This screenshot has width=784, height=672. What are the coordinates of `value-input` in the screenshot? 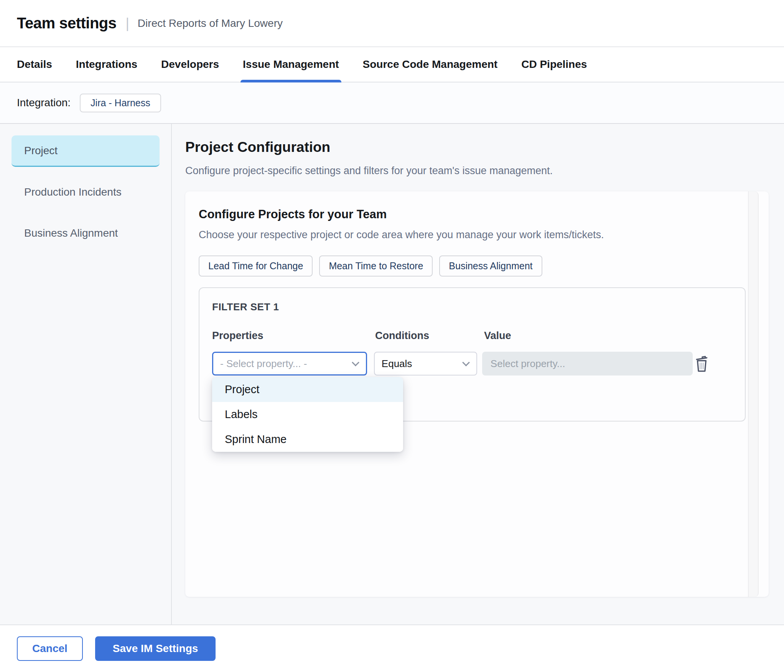 It's located at (588, 364).